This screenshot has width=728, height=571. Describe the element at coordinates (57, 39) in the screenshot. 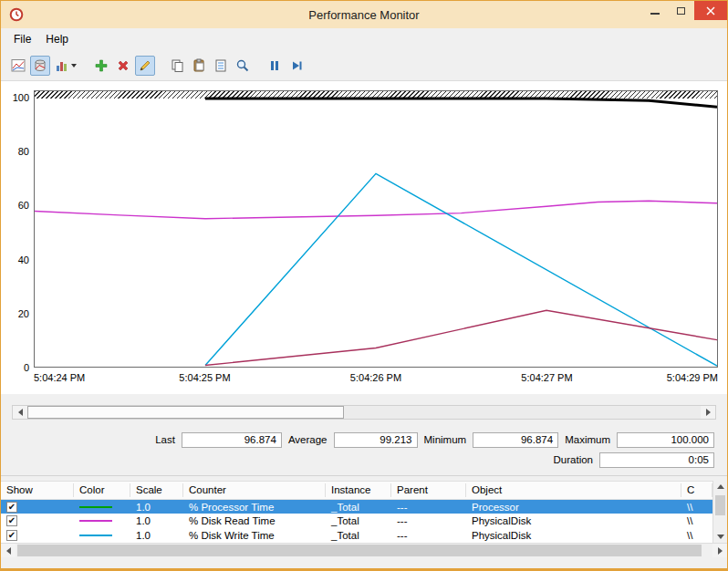

I see `menu-help: Help` at that location.